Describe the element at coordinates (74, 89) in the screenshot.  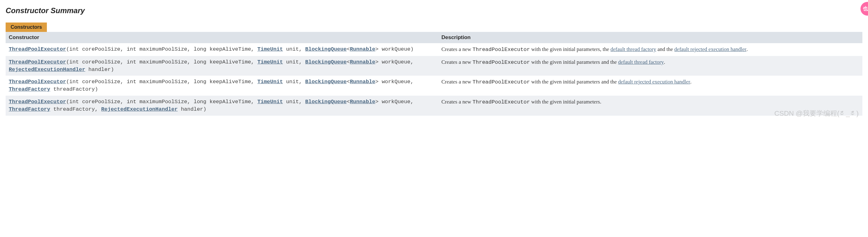
I see `text: threadFactory)` at that location.